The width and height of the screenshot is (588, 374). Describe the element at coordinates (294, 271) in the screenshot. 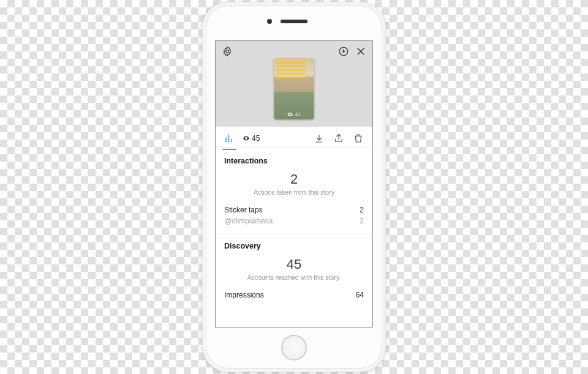

I see `discovery-section: Discovery 45 Accounts reached with this …` at that location.